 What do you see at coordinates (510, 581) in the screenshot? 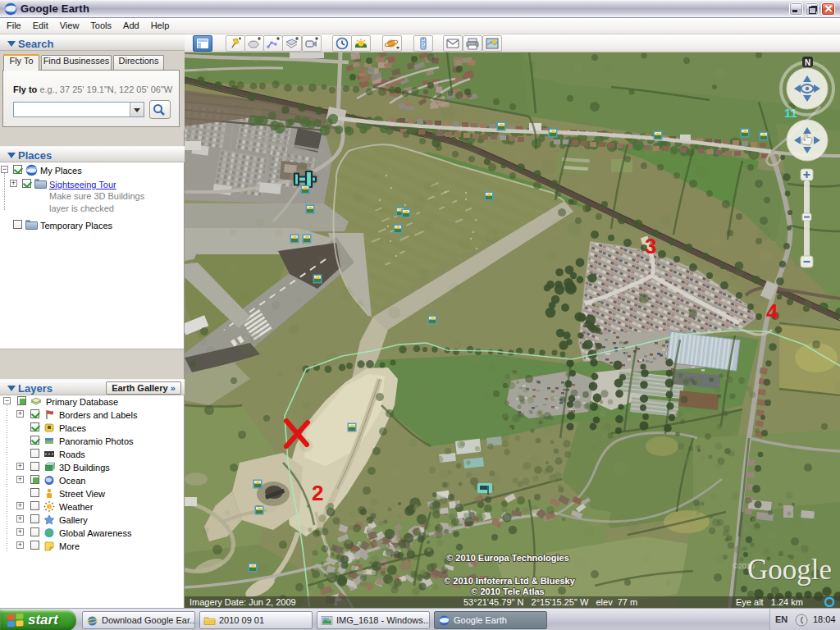
I see `svg-text: © 2010 Infoterra Ltd & Bluesky` at bounding box center [510, 581].